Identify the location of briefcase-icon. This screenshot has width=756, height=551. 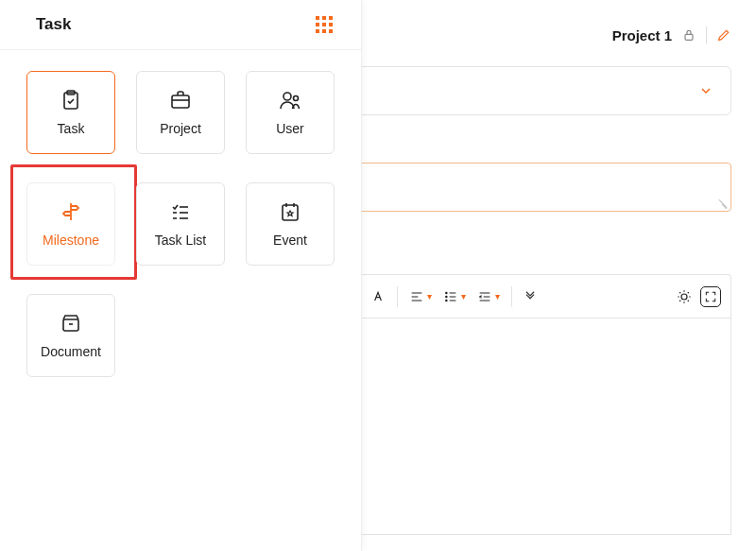
(180, 100).